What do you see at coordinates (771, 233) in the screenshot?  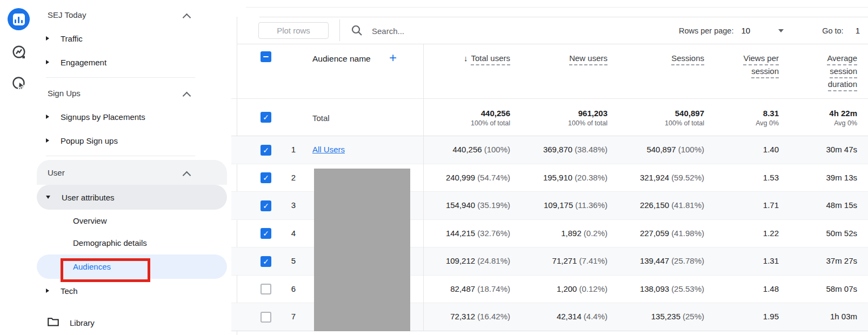 I see `metric-cell: 1.22` at bounding box center [771, 233].